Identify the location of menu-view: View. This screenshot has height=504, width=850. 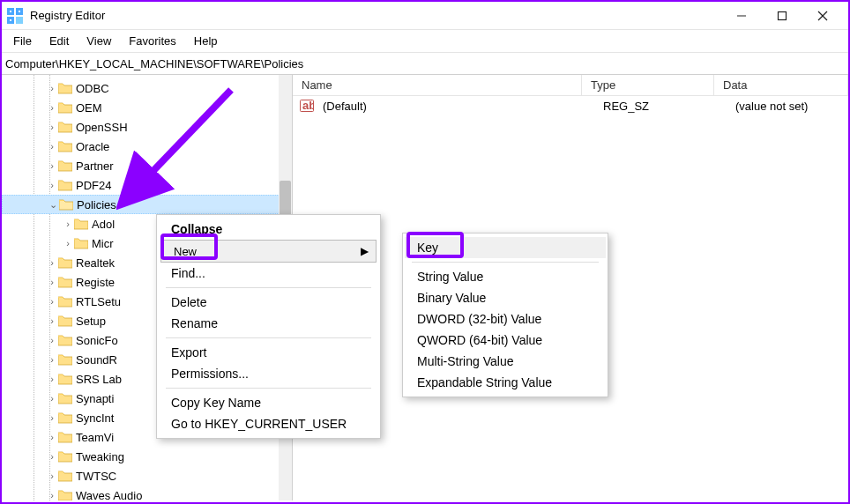
(99, 41).